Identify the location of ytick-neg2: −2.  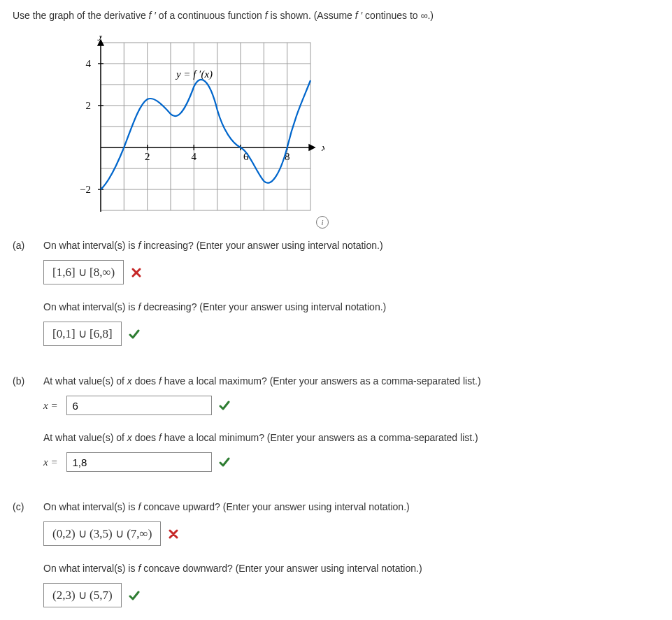
(85, 189).